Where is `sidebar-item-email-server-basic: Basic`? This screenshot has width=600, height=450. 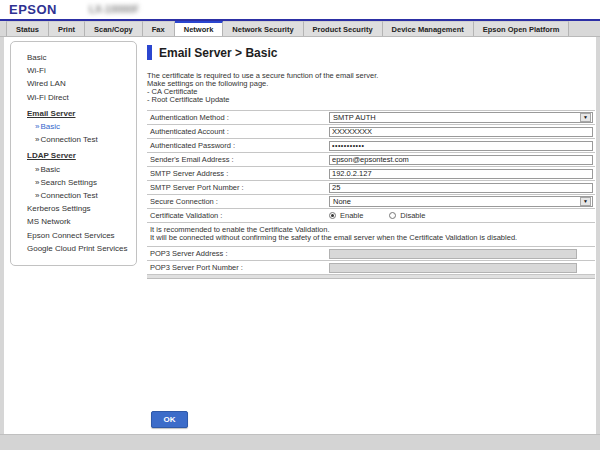 sidebar-item-email-server-basic: Basic is located at coordinates (74, 126).